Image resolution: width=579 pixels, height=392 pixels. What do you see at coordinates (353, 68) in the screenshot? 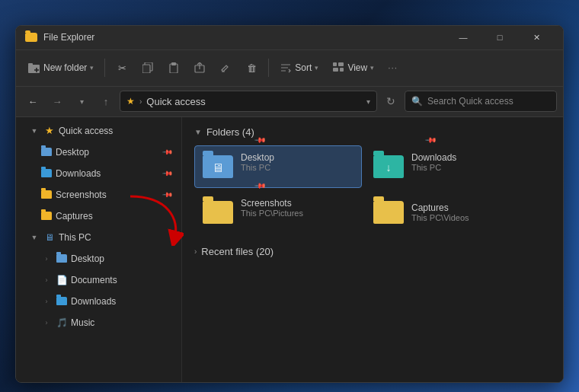
I see `view-button: View ▾` at bounding box center [353, 68].